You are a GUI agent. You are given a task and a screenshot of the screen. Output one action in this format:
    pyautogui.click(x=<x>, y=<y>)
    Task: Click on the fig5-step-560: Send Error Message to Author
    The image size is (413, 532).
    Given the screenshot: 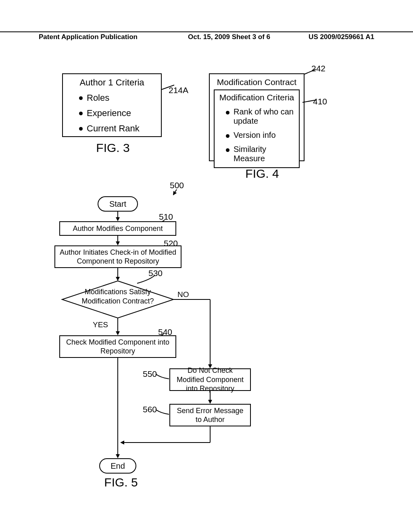 What is the action you would take?
    pyautogui.click(x=210, y=415)
    